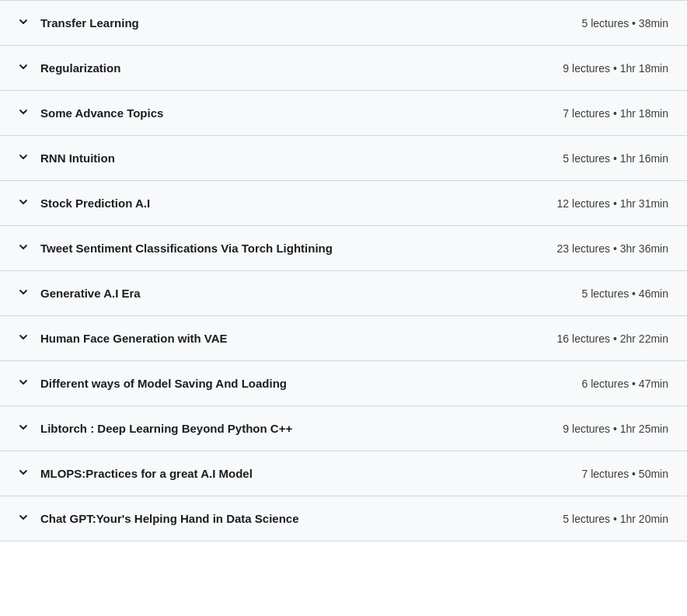  What do you see at coordinates (625, 23) in the screenshot?
I see `section-meta: 5 lectures • 38min` at bounding box center [625, 23].